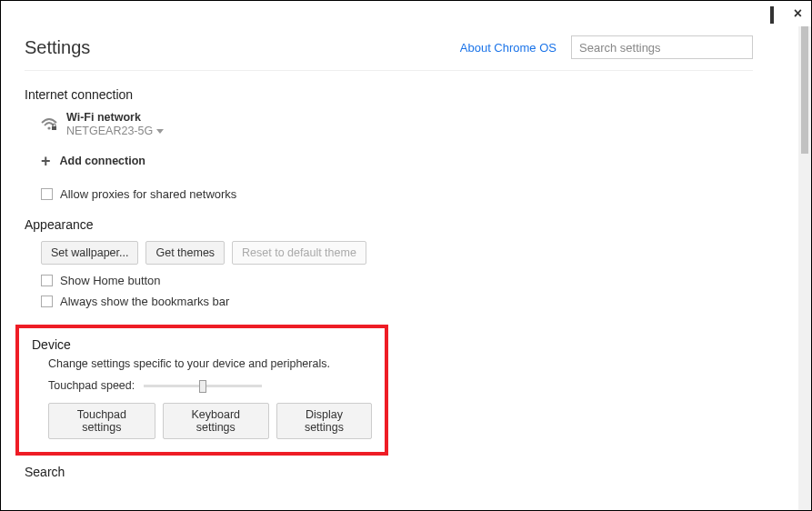 Image resolution: width=812 pixels, height=511 pixels. What do you see at coordinates (752, 14) in the screenshot?
I see `minimize-icon` at bounding box center [752, 14].